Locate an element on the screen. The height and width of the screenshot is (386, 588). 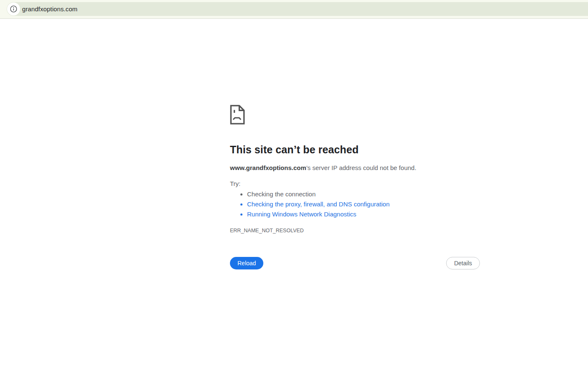
suggestion-checking-connection: Checking the connection is located at coordinates (363, 194).